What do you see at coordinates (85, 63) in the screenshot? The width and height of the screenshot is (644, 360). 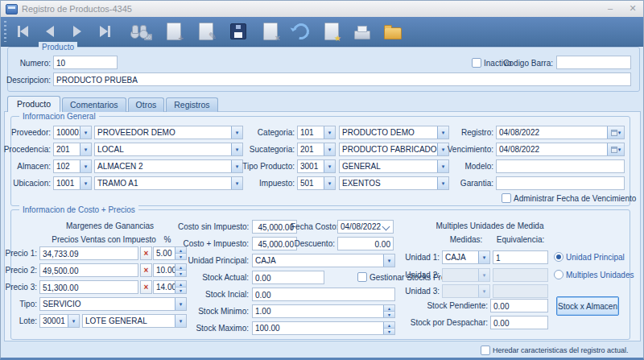 I see `numero-field: 10` at bounding box center [85, 63].